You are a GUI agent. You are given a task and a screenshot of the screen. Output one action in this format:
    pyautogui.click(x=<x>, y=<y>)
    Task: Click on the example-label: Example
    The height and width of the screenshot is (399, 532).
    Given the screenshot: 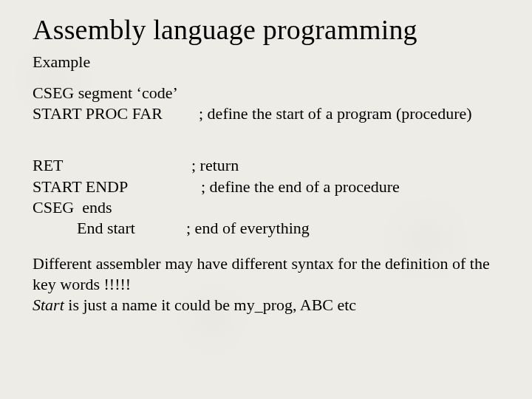 What is the action you would take?
    pyautogui.click(x=267, y=62)
    